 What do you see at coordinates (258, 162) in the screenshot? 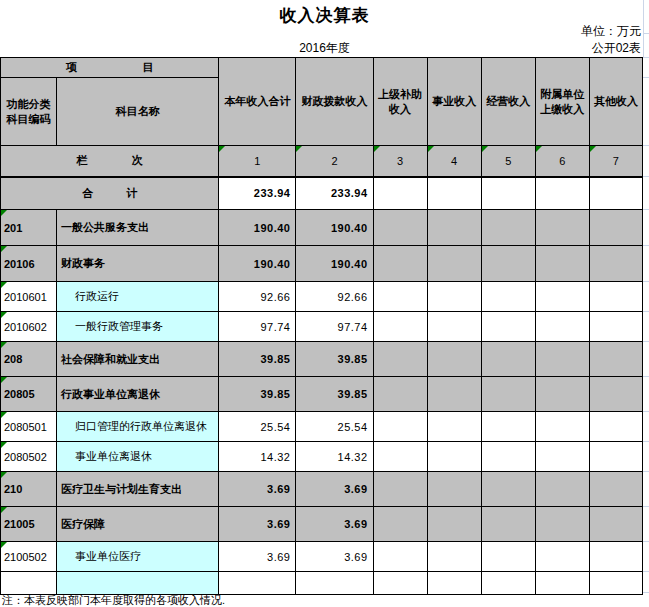
I see `column-number-cell: 1` at bounding box center [258, 162].